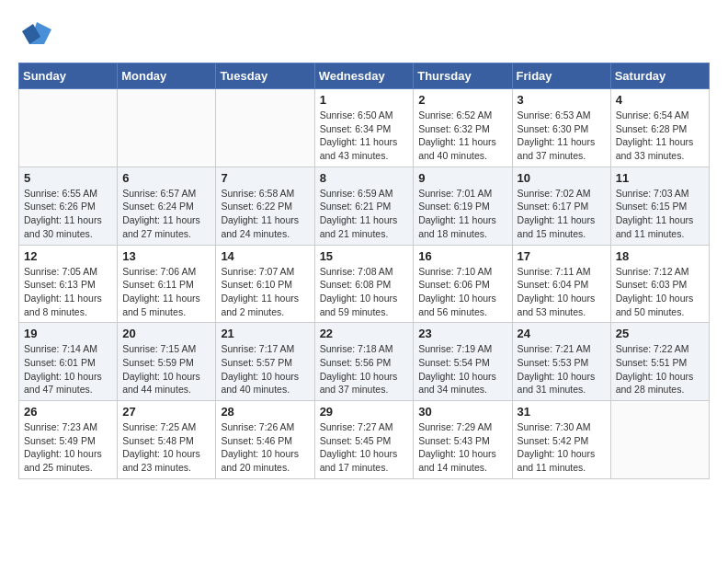 The height and width of the screenshot is (563, 728). I want to click on calendar-cell: 11Sunrise: 7:03 AM Sunset: 6:15 PM Dayli…, so click(660, 206).